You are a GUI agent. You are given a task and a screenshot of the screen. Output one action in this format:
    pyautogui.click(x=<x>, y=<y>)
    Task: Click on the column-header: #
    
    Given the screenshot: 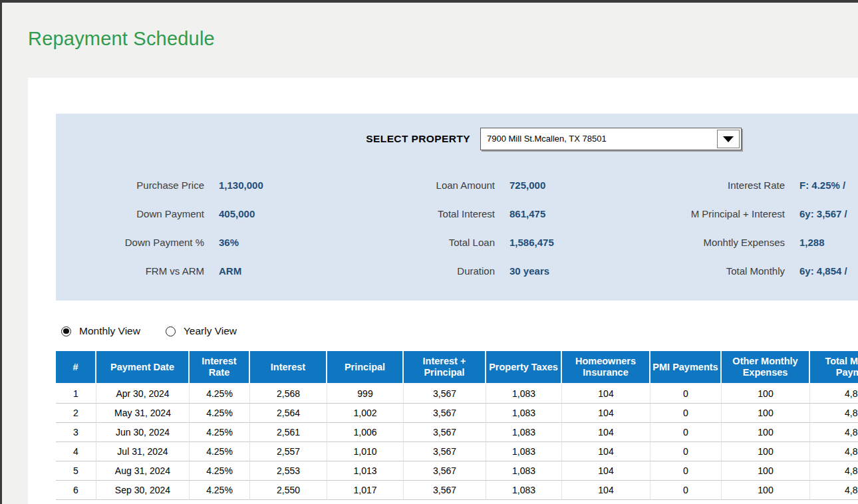 What is the action you would take?
    pyautogui.click(x=76, y=368)
    